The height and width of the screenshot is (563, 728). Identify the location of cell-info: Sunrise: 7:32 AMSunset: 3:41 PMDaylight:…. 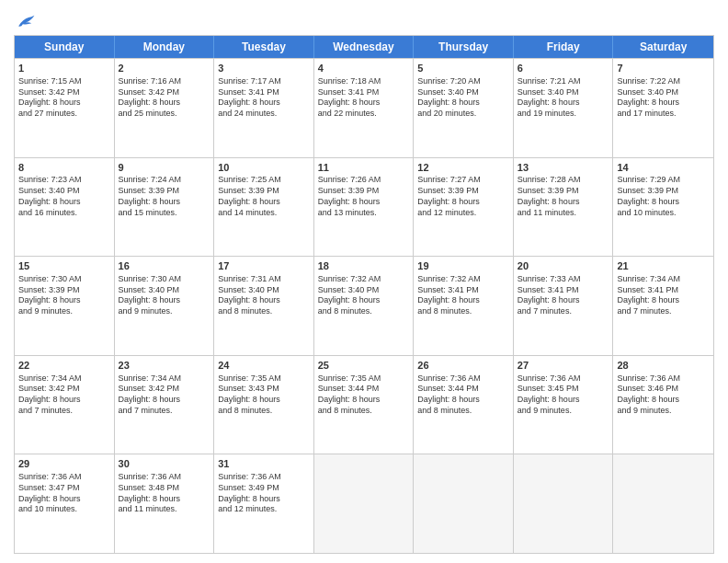
(463, 296).